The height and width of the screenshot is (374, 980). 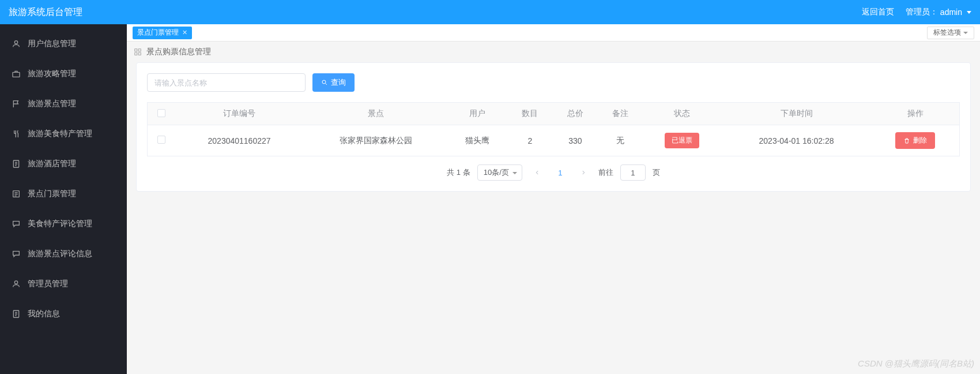 What do you see at coordinates (52, 194) in the screenshot?
I see `sidebar-item-label: 景点门票管理` at bounding box center [52, 194].